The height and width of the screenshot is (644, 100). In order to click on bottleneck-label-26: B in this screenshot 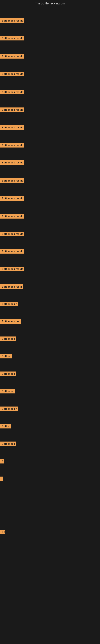, I will do `click(2, 461)`.